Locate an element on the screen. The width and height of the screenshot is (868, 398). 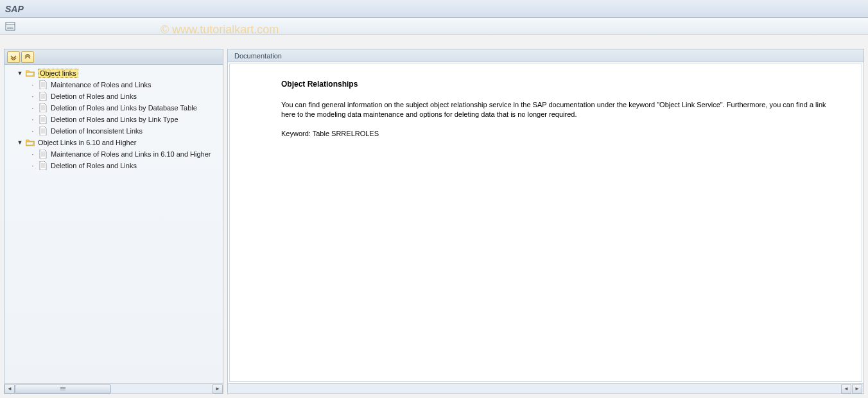
toolbar-spacer is located at coordinates (434, 40).